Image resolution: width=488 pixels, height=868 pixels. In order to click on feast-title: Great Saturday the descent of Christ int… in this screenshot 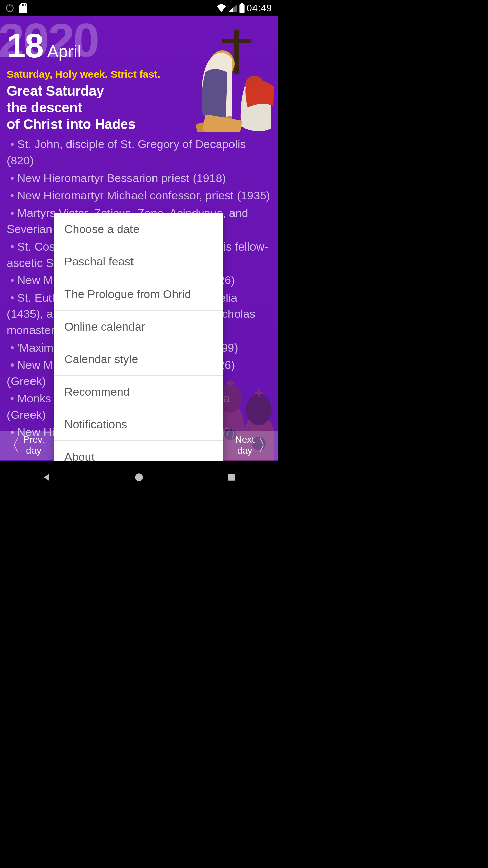, I will do `click(139, 107)`.